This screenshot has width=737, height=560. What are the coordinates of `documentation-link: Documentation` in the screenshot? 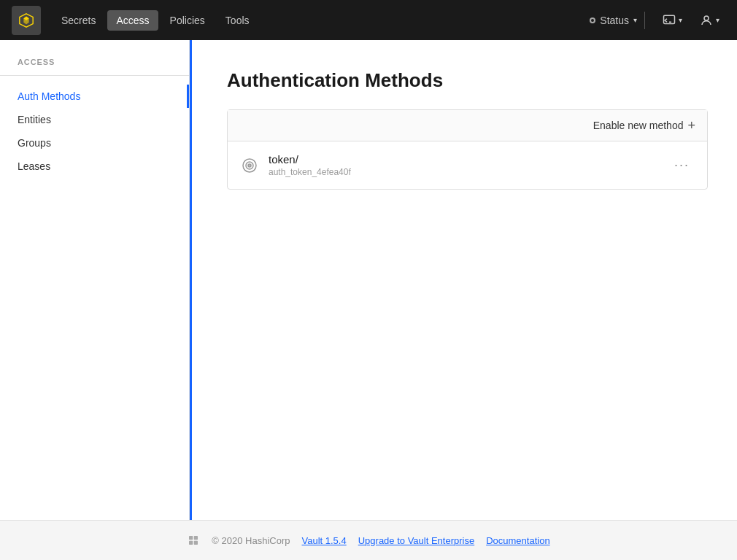 It's located at (518, 541).